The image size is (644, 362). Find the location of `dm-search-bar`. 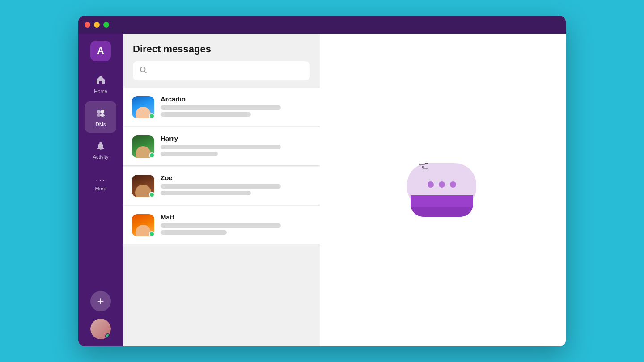

dm-search-bar is located at coordinates (221, 71).